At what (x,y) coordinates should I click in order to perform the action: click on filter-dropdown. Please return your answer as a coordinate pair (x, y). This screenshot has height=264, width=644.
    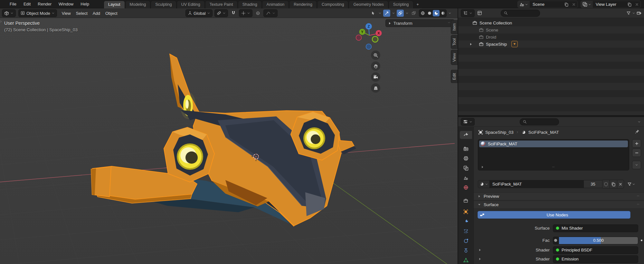
    Looking at the image, I should click on (631, 184).